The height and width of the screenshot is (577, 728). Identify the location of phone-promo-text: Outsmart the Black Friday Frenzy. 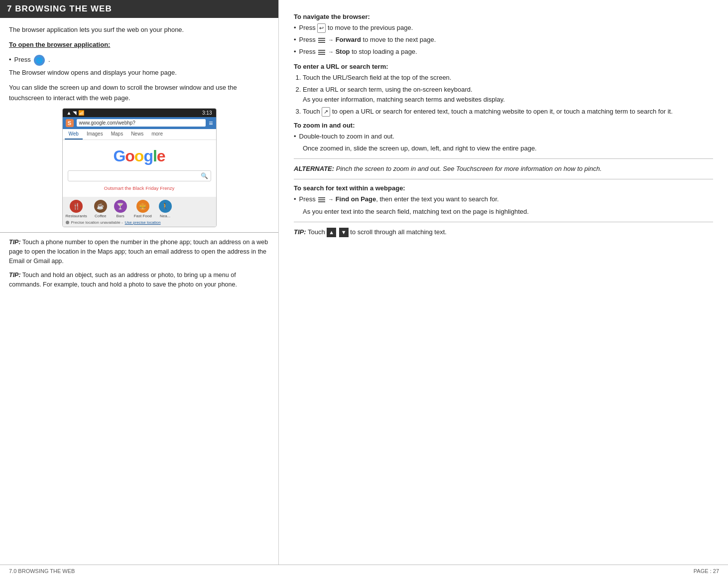
(139, 188).